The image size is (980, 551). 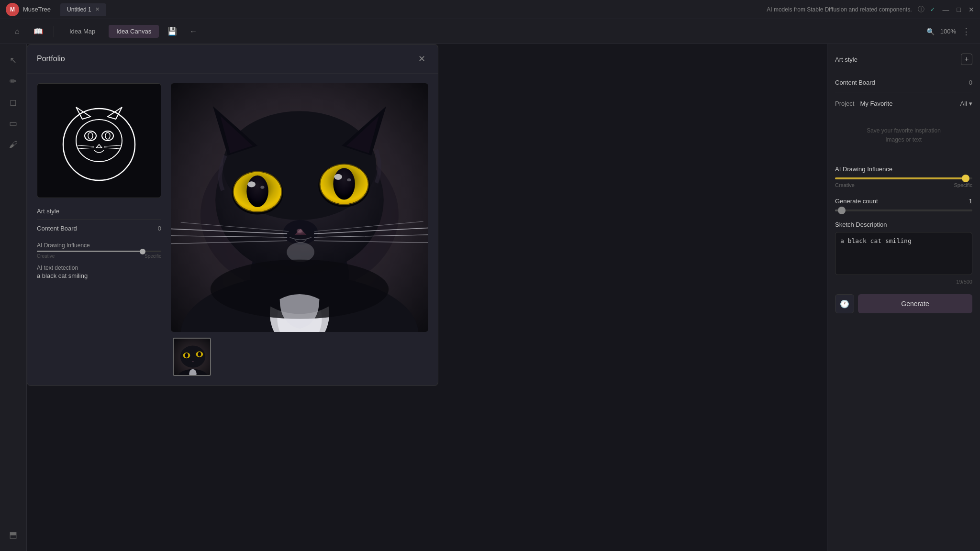 I want to click on modal-content-board-count: 0, so click(x=160, y=229).